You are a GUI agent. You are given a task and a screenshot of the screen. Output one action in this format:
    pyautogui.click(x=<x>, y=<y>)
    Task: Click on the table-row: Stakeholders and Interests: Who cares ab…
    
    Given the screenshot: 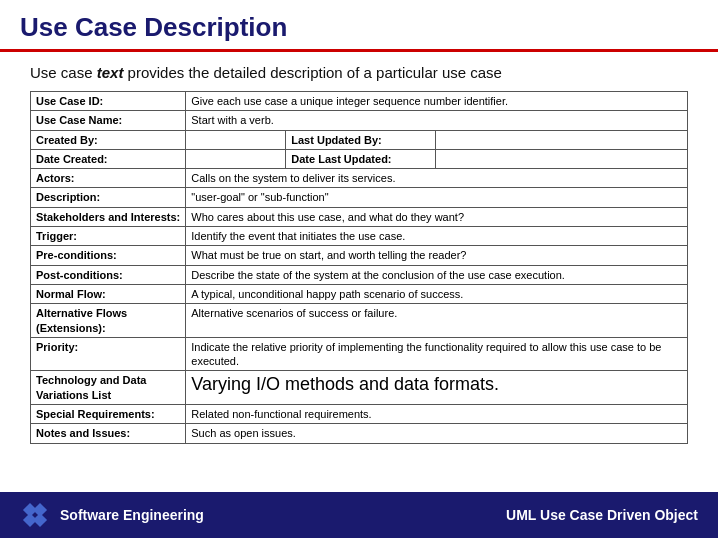 What is the action you would take?
    pyautogui.click(x=360, y=216)
    